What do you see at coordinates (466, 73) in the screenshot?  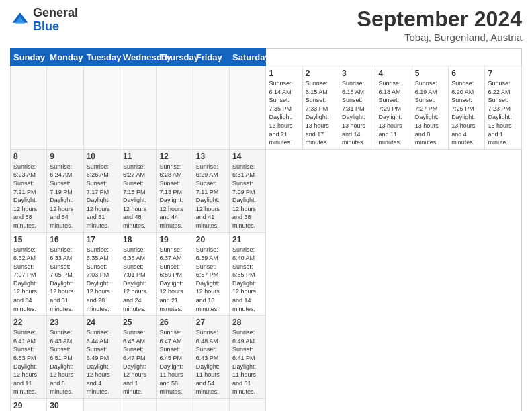 I see `day-number: 6` at bounding box center [466, 73].